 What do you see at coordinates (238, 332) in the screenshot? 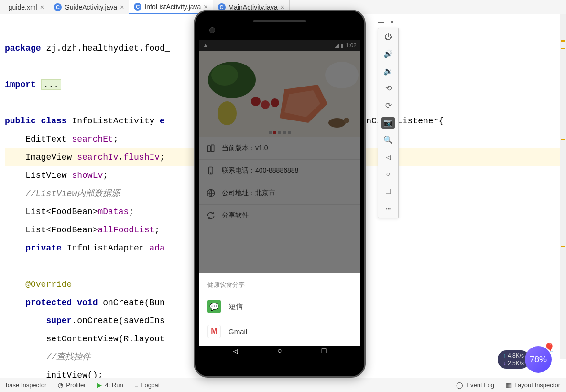
I see `share-label: Gmail` at bounding box center [238, 332].